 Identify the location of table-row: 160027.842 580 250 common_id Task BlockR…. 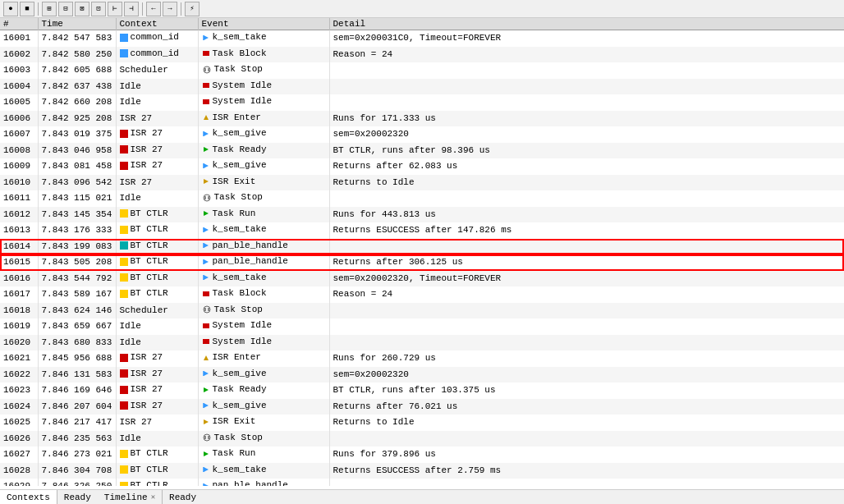
(422, 55).